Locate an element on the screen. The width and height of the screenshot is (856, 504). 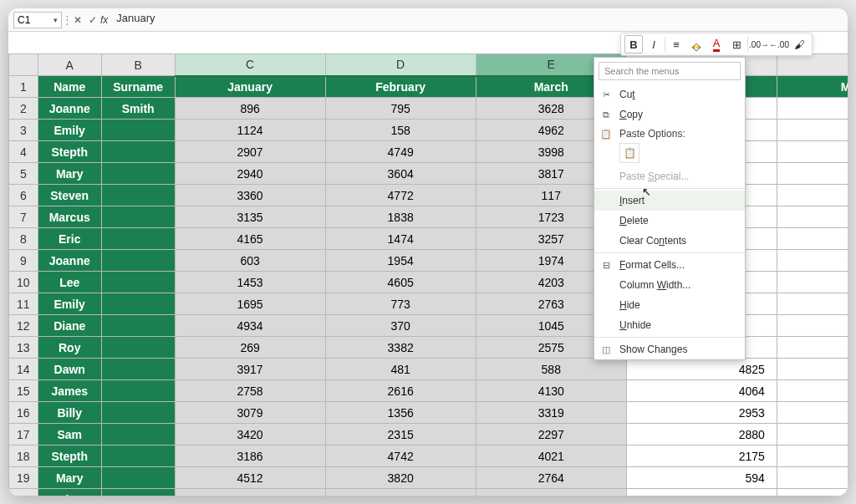
ctx-delete: Delete is located at coordinates (670, 221).